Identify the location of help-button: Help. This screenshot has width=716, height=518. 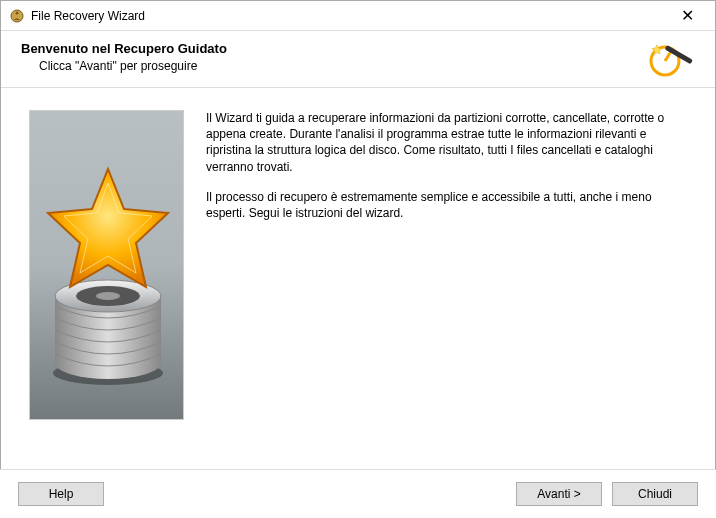
(61, 494).